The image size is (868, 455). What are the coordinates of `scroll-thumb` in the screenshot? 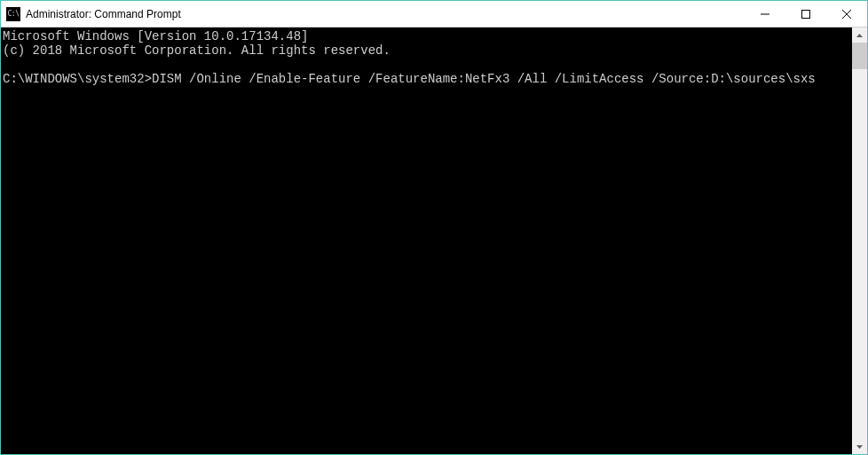 It's located at (859, 56).